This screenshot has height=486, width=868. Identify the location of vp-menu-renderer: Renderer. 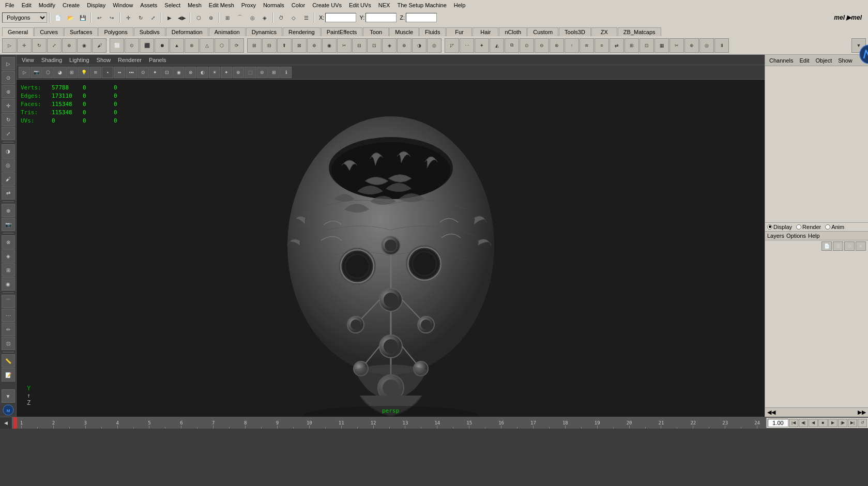
(130, 60).